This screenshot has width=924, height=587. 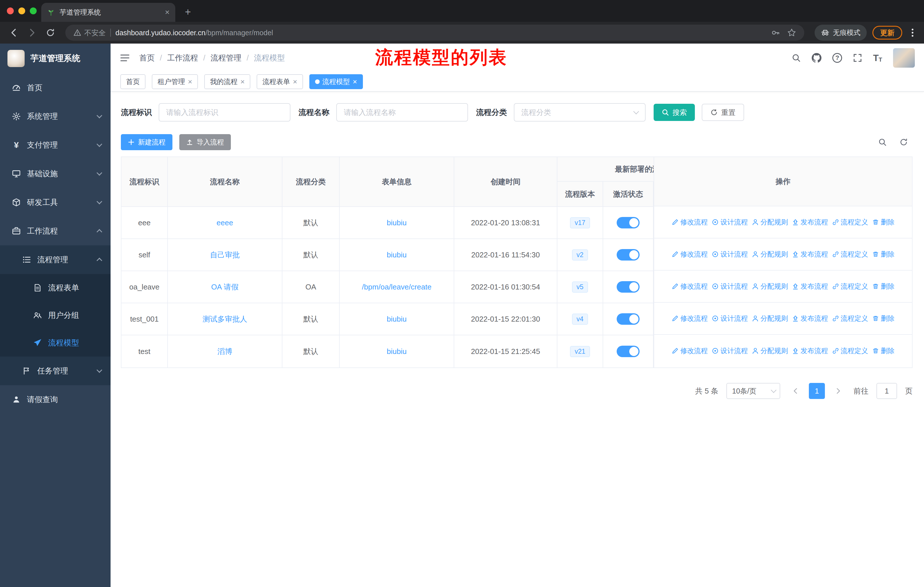 What do you see at coordinates (579, 112) in the screenshot?
I see `process-category-select: 流程分类` at bounding box center [579, 112].